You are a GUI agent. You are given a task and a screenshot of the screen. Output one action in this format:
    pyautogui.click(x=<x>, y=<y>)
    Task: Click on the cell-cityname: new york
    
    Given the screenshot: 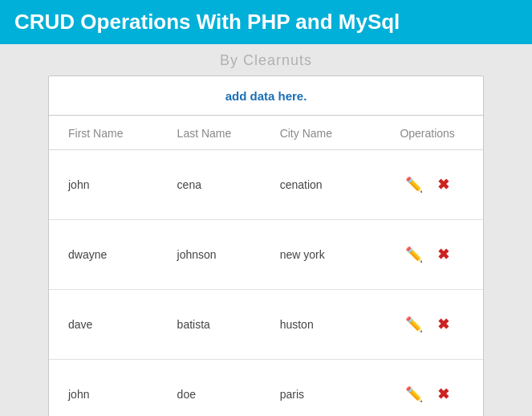 What is the action you would take?
    pyautogui.click(x=323, y=255)
    